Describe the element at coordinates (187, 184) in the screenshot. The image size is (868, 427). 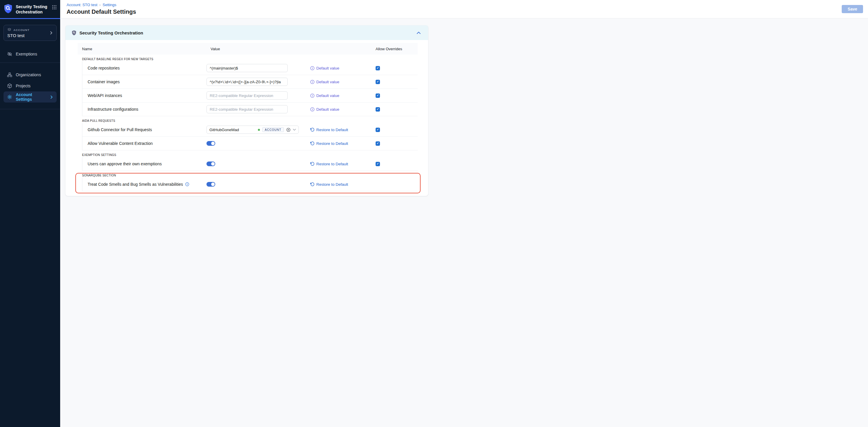
I see `info-icon` at that location.